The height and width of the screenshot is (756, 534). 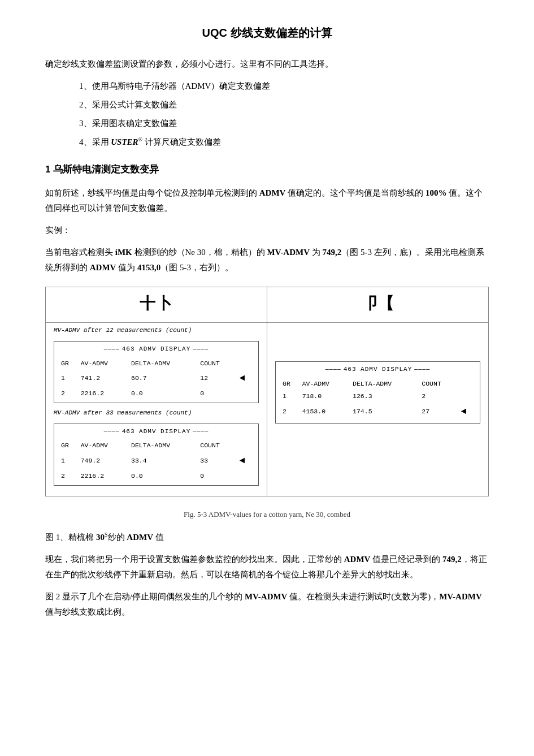 I want to click on paragraph-2: 当前电容式检测头 iMK 检测到的纱（Ne 30，棉，精梳）的 MV-ADMV …, so click(x=267, y=260).